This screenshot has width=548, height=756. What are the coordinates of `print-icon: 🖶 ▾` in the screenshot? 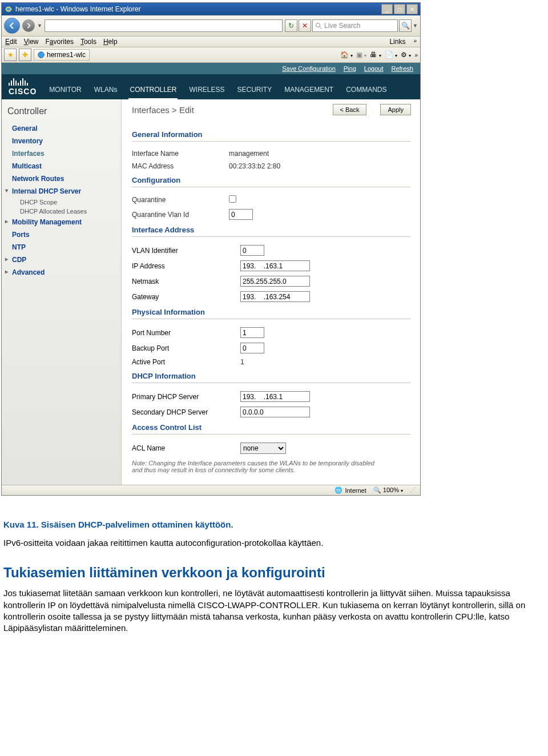 It's located at (376, 55).